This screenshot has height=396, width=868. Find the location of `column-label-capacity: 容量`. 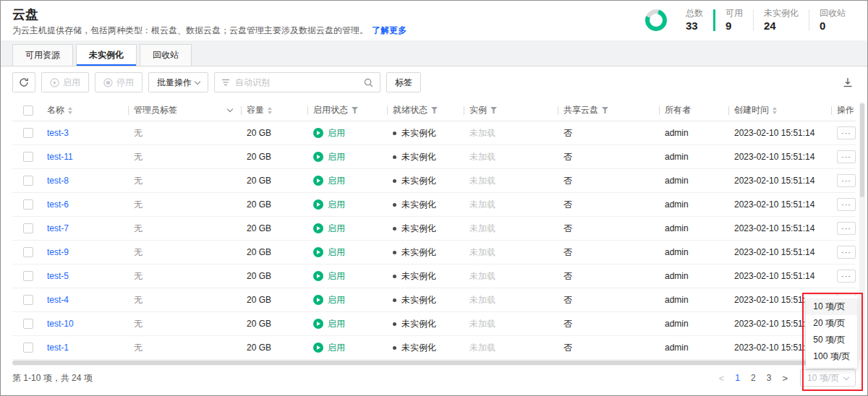

column-label-capacity: 容量 is located at coordinates (255, 110).